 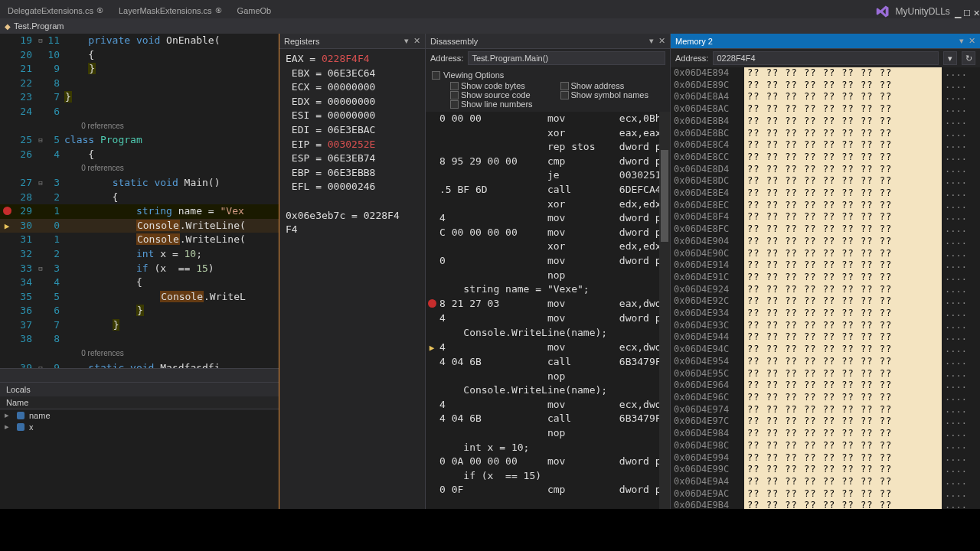 I want to click on memory-row: 0x06D4E9AC?? ?? ?? ?? ?? ?? ?? ??...., so click(x=825, y=494).